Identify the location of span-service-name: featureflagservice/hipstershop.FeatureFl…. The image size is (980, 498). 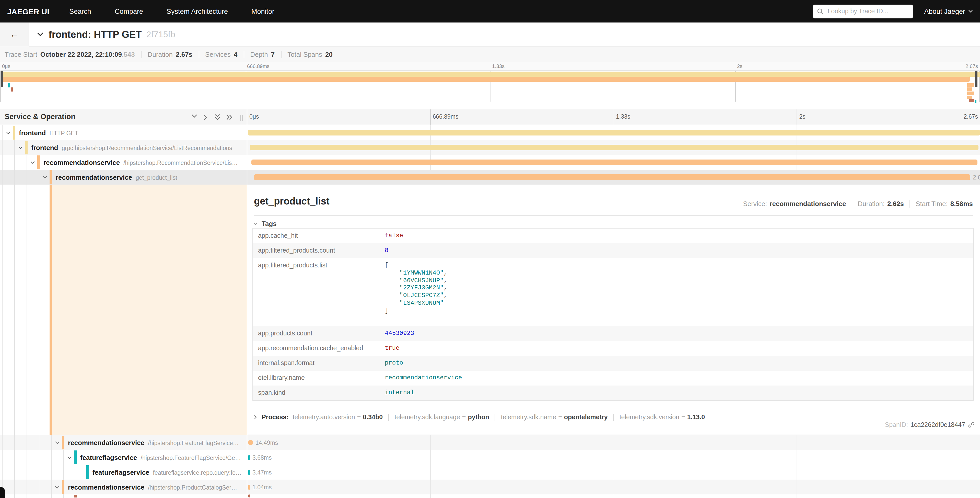
(161, 457).